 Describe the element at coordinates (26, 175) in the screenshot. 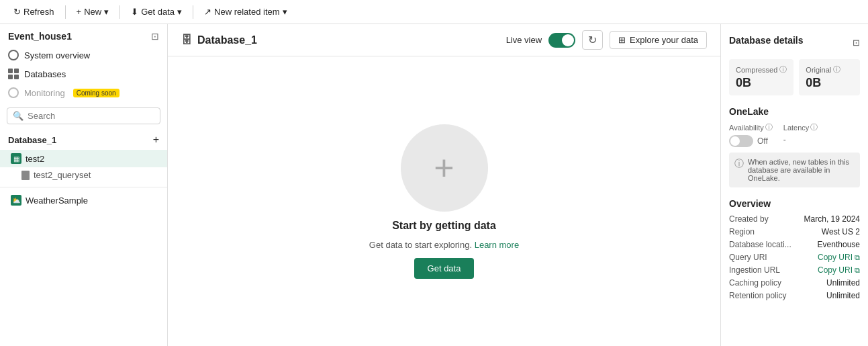

I see `queryset-icon` at that location.